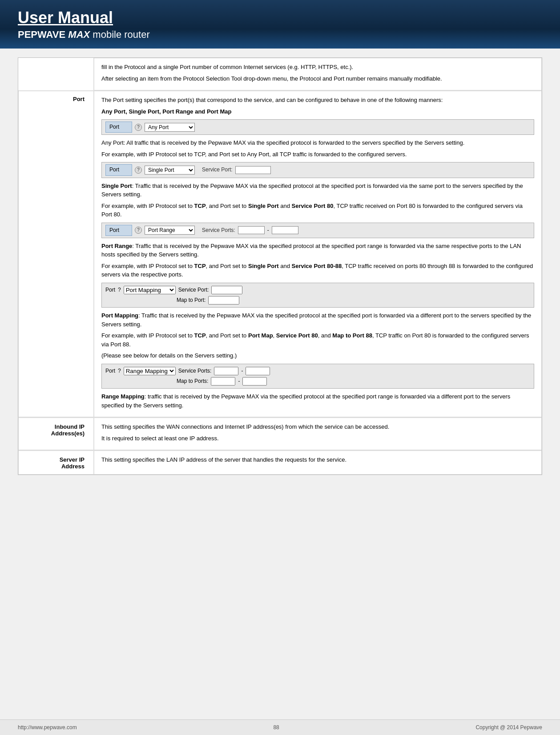 This screenshot has height=735, width=560. I want to click on intro-p2: After selecting an item from the Protoco…, so click(318, 79).